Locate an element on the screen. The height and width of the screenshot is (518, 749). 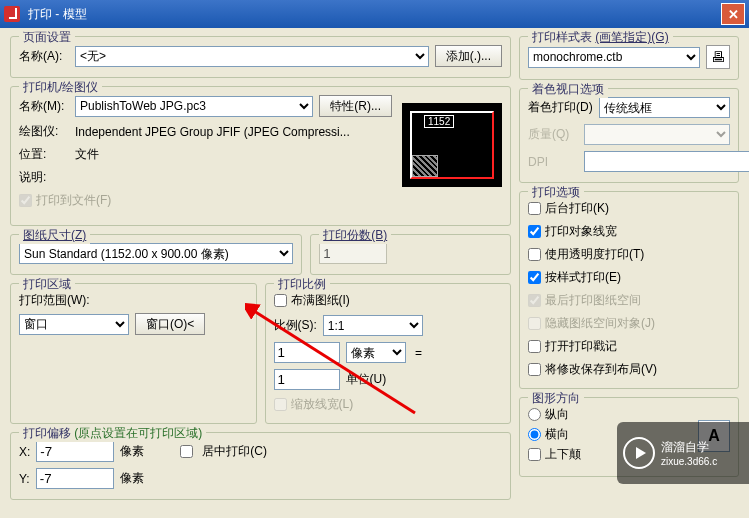
offset-hint: (原点设置在可打印区域) is located at coordinates (138, 433).